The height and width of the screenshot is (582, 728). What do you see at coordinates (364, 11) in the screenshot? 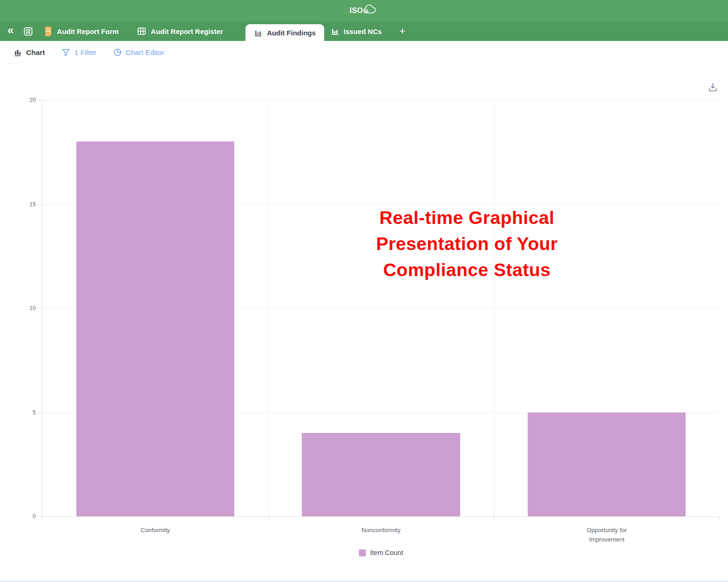
I see `app-header: ISO` at bounding box center [364, 11].